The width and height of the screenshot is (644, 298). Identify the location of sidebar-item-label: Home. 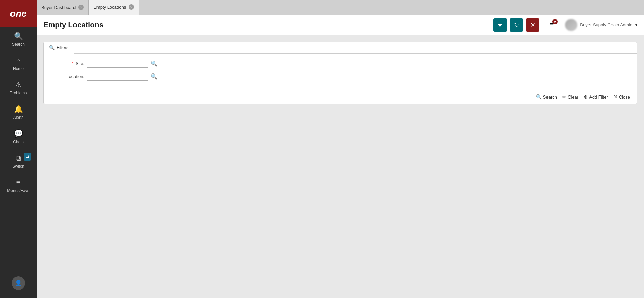
(18, 69).